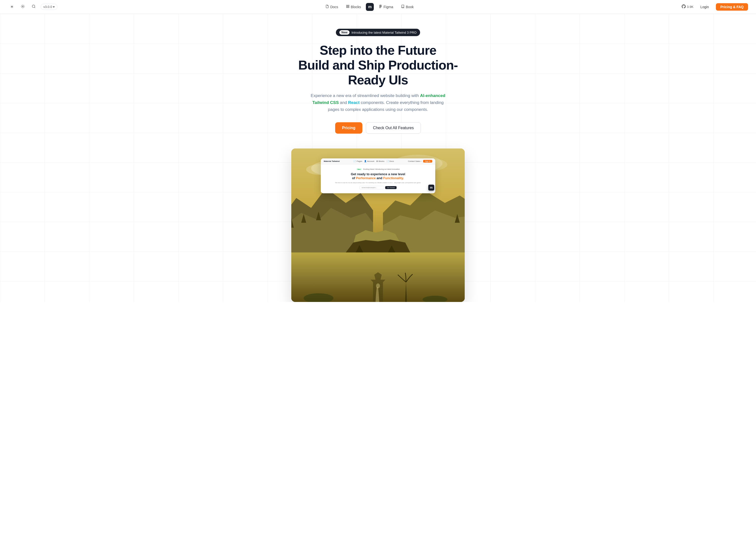 The image size is (756, 543). I want to click on logo-letter: m, so click(370, 7).